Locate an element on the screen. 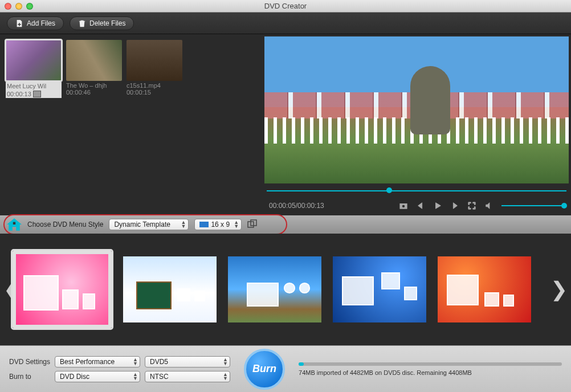 Image resolution: width=571 pixels, height=392 pixels. export-icon is located at coordinates (37, 94).